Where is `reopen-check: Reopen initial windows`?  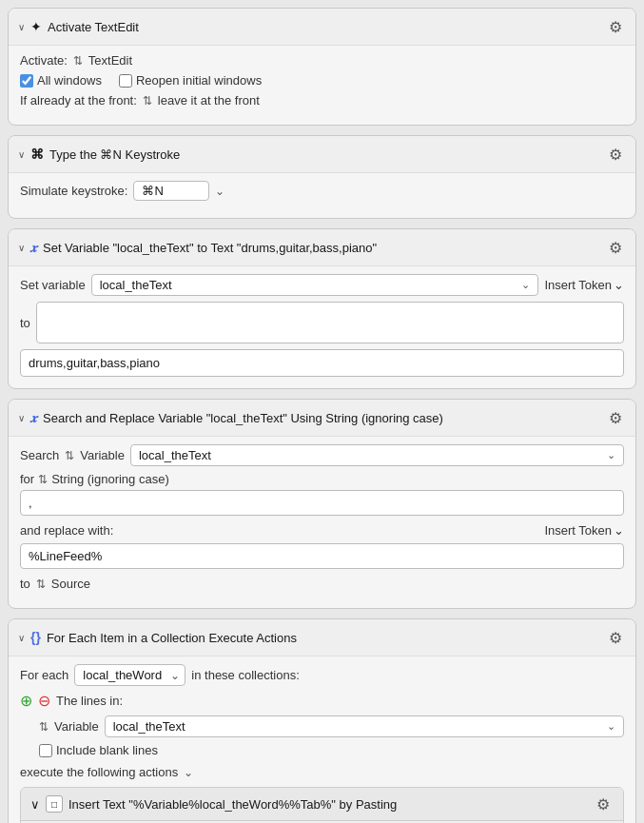 reopen-check: Reopen initial windows is located at coordinates (190, 80).